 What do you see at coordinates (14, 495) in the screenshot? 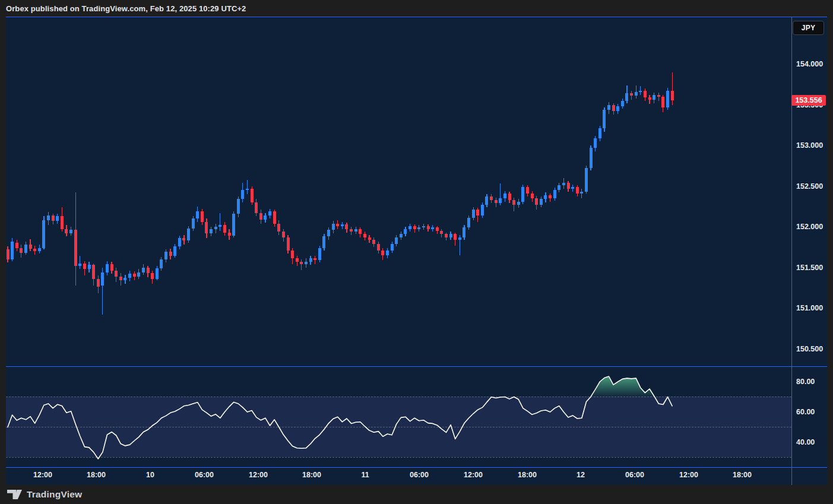
I see `tradingview-logo-icon` at bounding box center [14, 495].